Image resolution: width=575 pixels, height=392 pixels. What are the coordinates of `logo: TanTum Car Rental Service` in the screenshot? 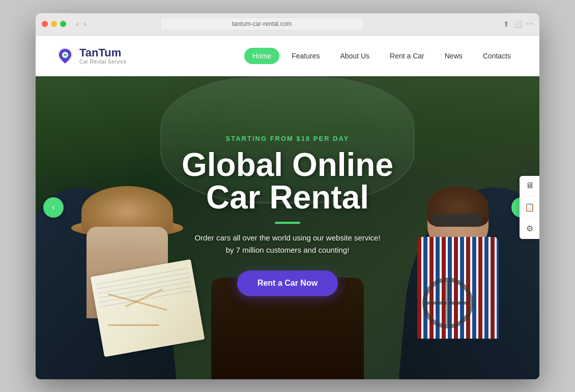 It's located at (92, 56).